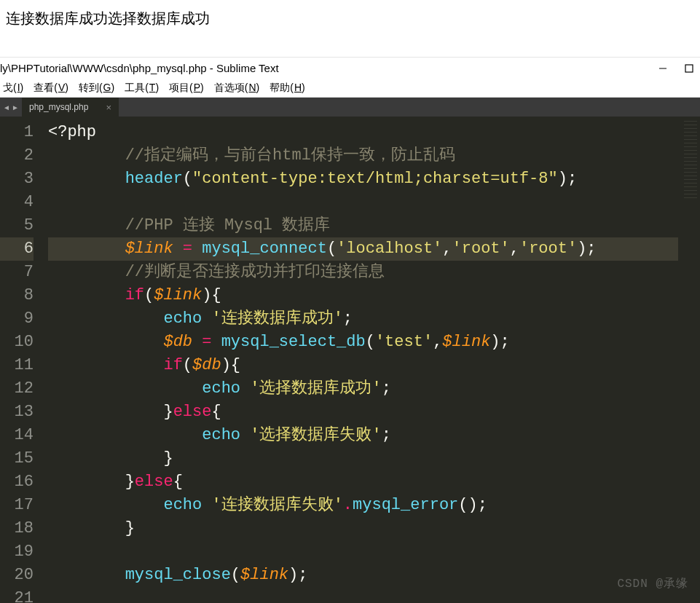  I want to click on code-line: if($link){, so click(363, 296).